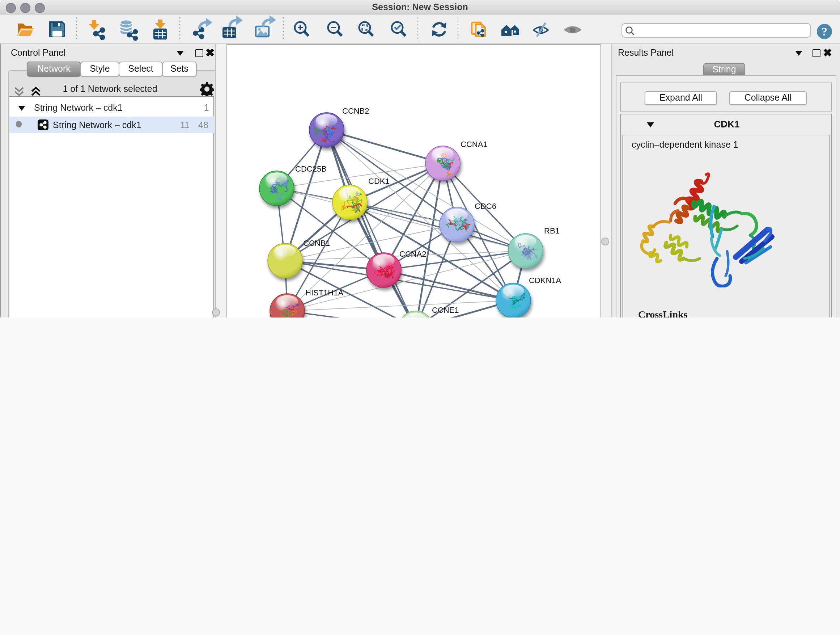  I want to click on svg-text: CDK1, so click(379, 181).